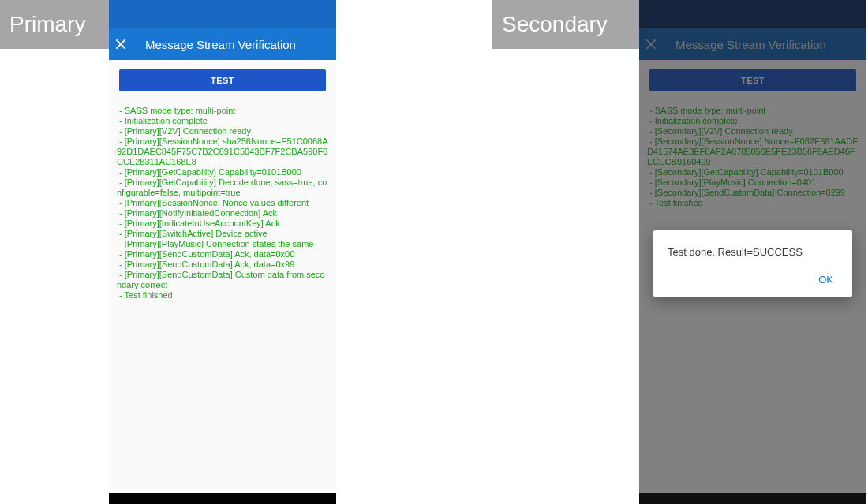 The height and width of the screenshot is (504, 868). Describe the element at coordinates (223, 203) in the screenshot. I see `primary-log: - SASS mode type: multi-point - Initiali…` at that location.